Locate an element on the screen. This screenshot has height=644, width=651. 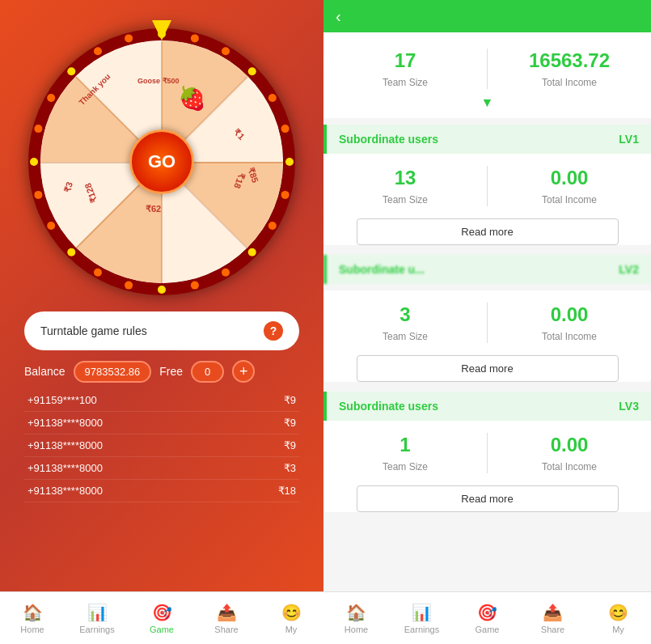
wheel-pointer is located at coordinates (162, 31).